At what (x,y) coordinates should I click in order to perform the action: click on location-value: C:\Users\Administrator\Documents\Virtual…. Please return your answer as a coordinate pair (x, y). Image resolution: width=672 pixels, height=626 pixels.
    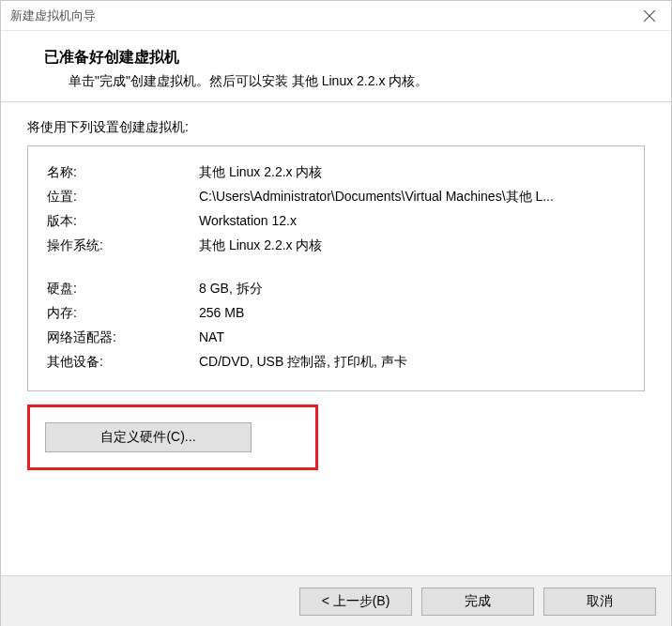
    Looking at the image, I should click on (412, 197).